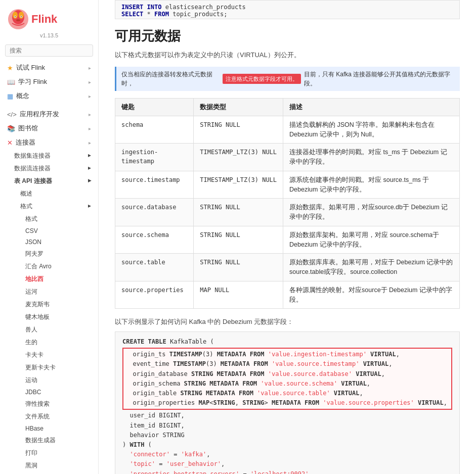 This screenshot has width=476, height=474. Describe the element at coordinates (49, 143) in the screenshot. I see `sidebar-item-connector: ✕ 连接器 ▸` at that location.